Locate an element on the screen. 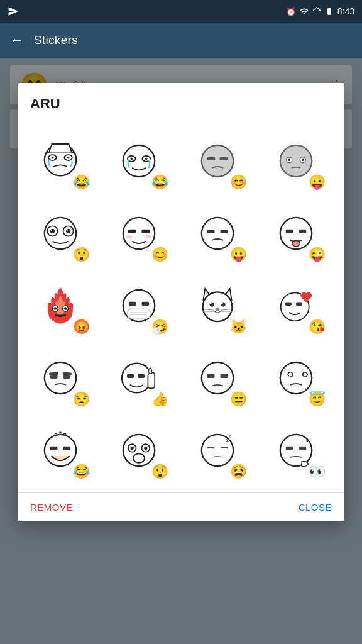 Image resolution: width=362 pixels, height=644 pixels. sticker-11-overlay: 🐱 is located at coordinates (239, 327).